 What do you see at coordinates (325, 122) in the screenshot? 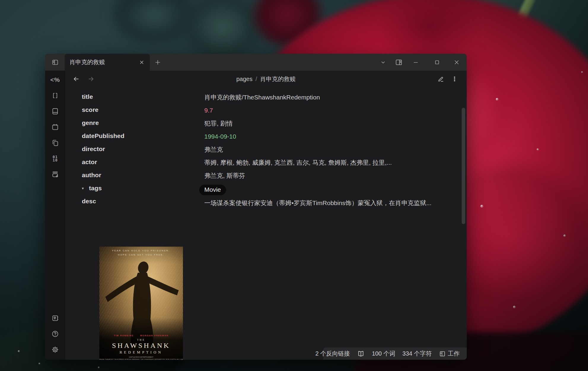
I see `attr-value: 犯罪, 剧情` at bounding box center [325, 122].